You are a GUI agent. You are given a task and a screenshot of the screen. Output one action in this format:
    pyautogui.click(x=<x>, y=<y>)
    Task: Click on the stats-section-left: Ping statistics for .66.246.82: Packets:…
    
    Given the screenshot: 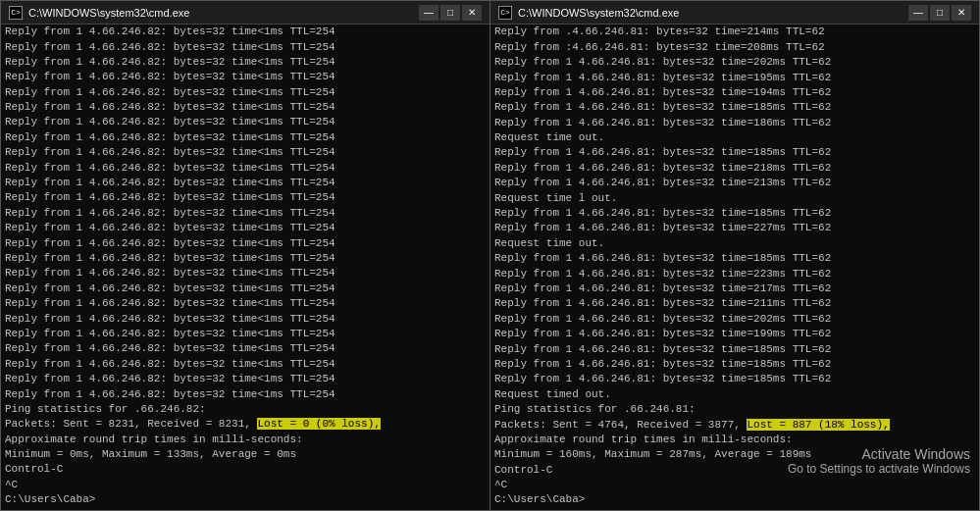 What is the action you would take?
    pyautogui.click(x=245, y=433)
    